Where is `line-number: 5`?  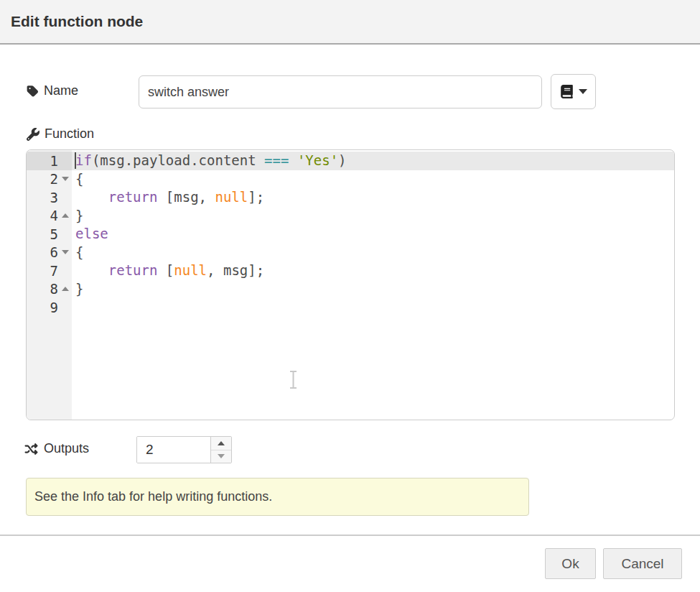 line-number: 5 is located at coordinates (42, 234).